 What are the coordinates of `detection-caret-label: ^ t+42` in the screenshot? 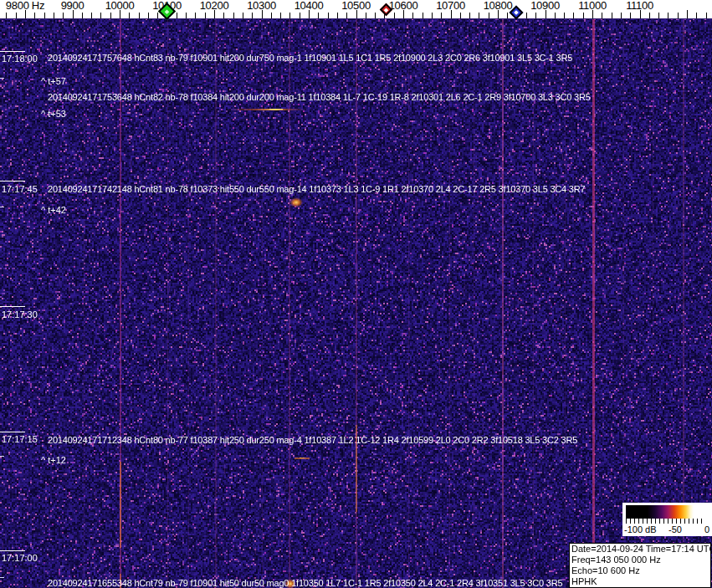 It's located at (54, 210).